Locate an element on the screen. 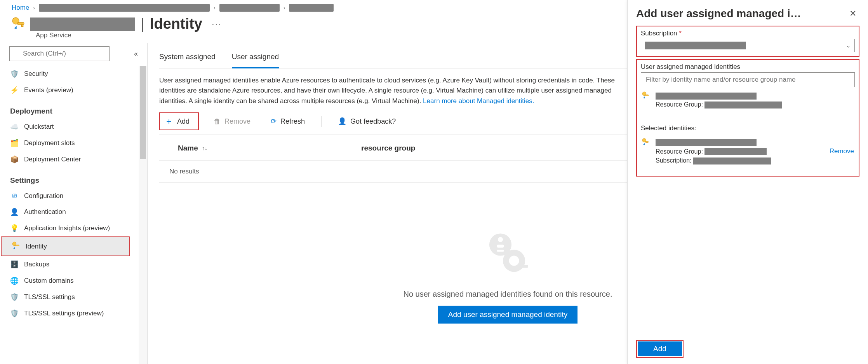 This screenshot has height=364, width=868. sidebar-scrollbar: ▴ ▾ is located at coordinates (143, 215).